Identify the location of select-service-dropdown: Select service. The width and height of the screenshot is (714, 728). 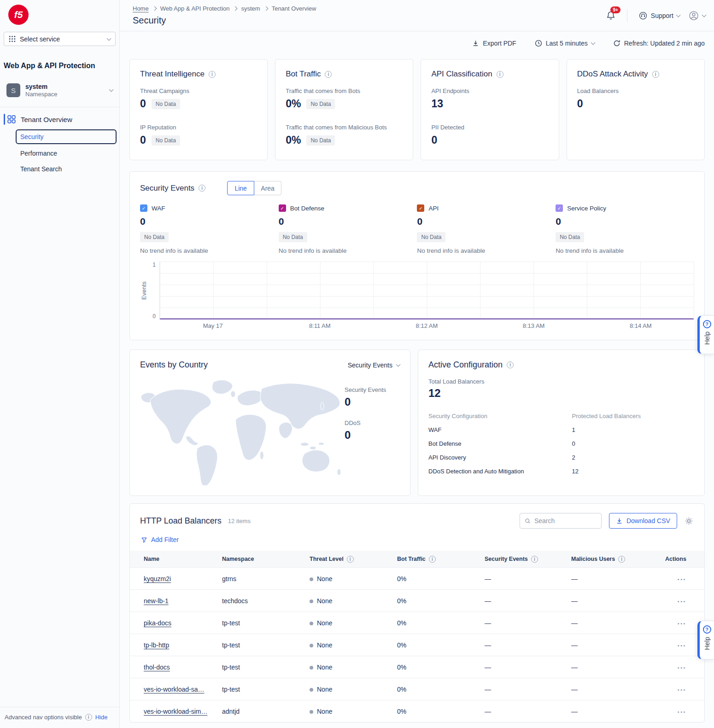
(60, 39).